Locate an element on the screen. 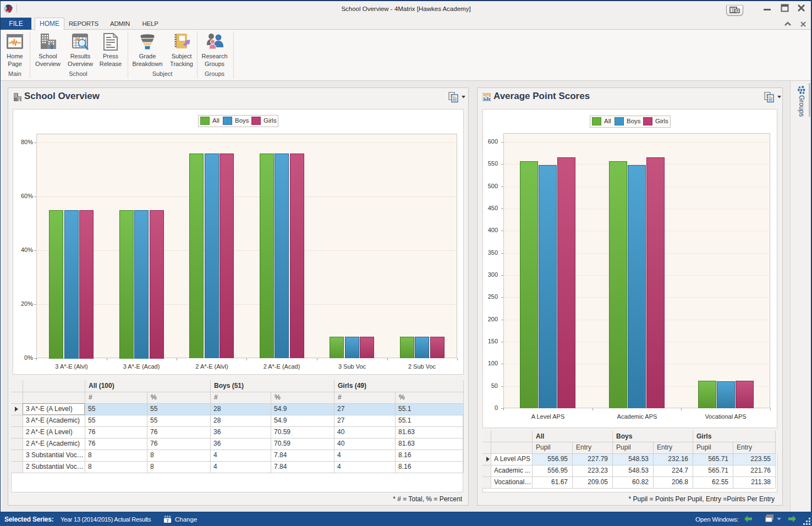  svg-text: 7 is located at coordinates (167, 520).